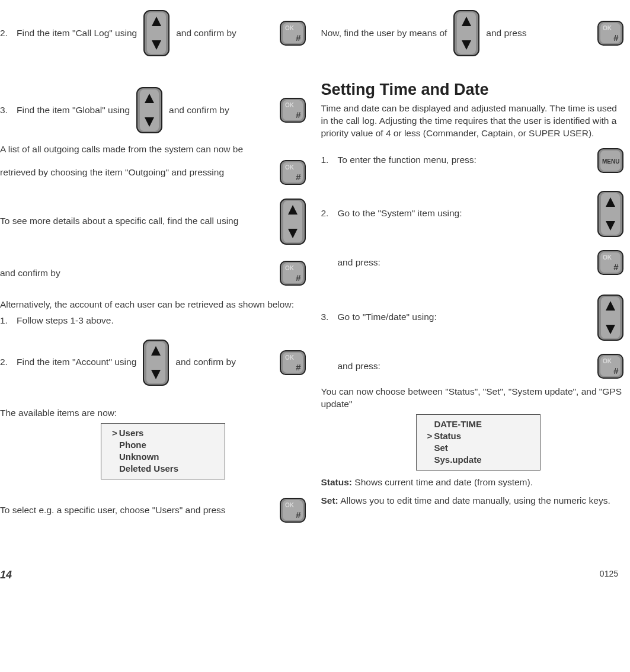 The image size is (630, 672). What do you see at coordinates (153, 305) in the screenshot?
I see `paragraph: Alternatively, the account of each user …` at bounding box center [153, 305].